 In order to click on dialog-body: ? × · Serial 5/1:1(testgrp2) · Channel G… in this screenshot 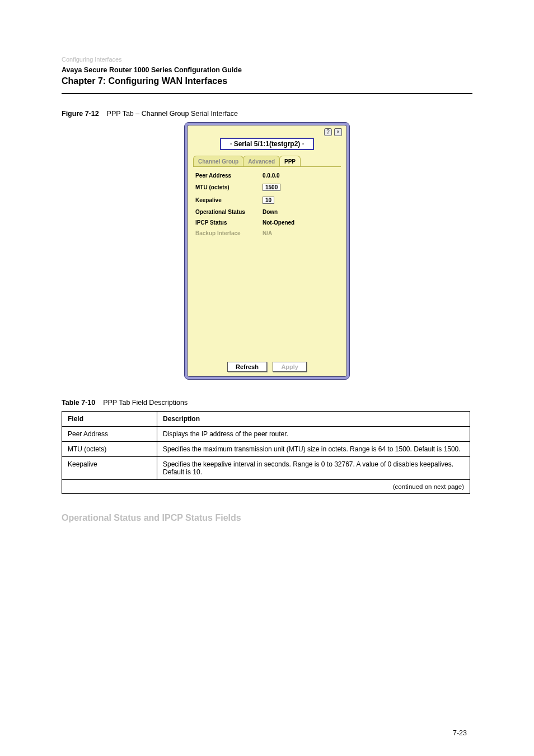, I will do `click(267, 251)`.